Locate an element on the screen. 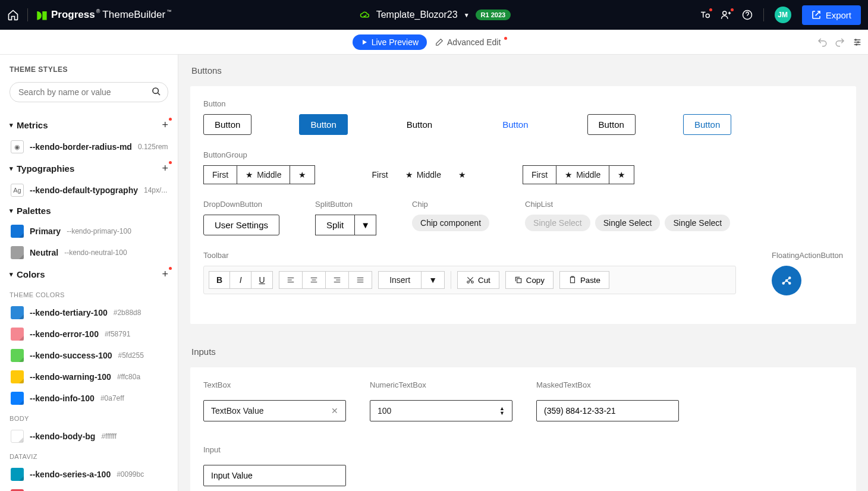 This screenshot has height=491, width=868. add-color-button: + is located at coordinates (165, 275).